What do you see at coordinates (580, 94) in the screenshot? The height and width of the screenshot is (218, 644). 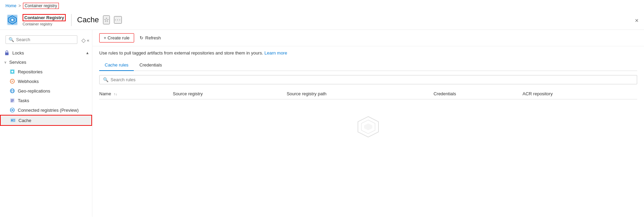 I see `col-acr-repository: ACR repository` at bounding box center [580, 94].